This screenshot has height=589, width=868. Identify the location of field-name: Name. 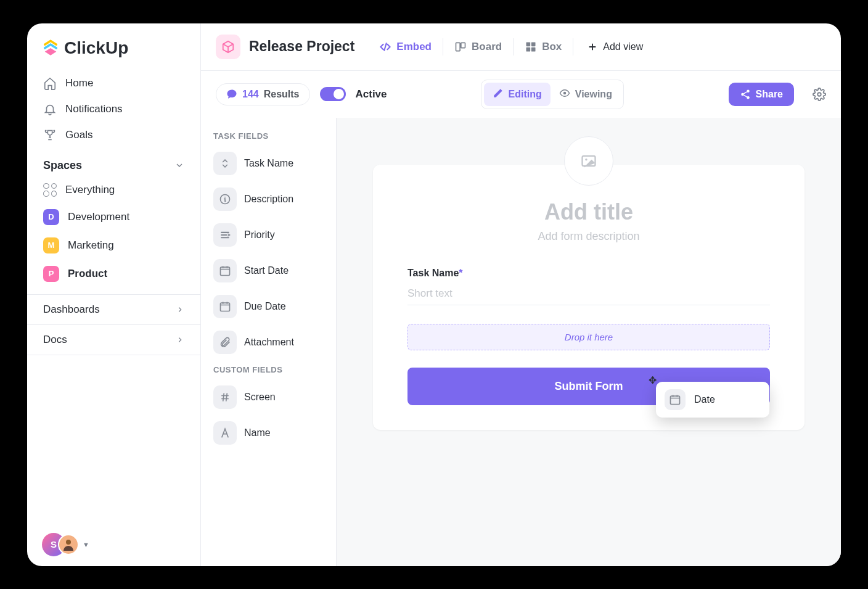
(269, 433).